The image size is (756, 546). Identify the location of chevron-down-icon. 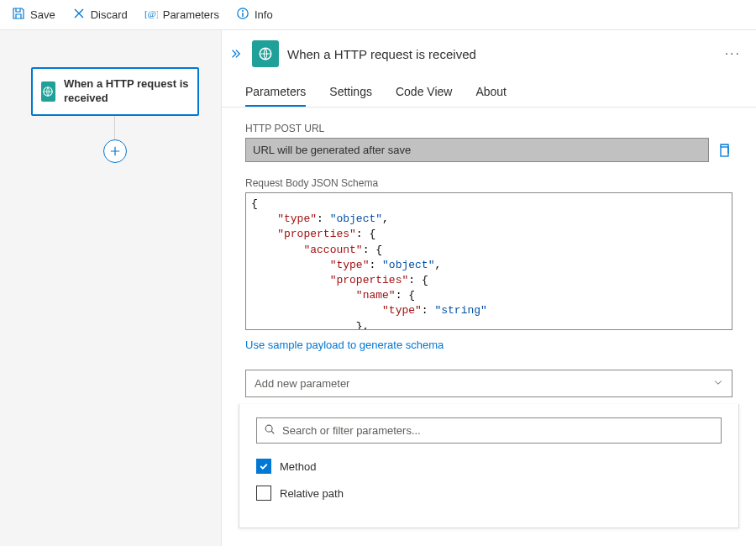
(718, 383).